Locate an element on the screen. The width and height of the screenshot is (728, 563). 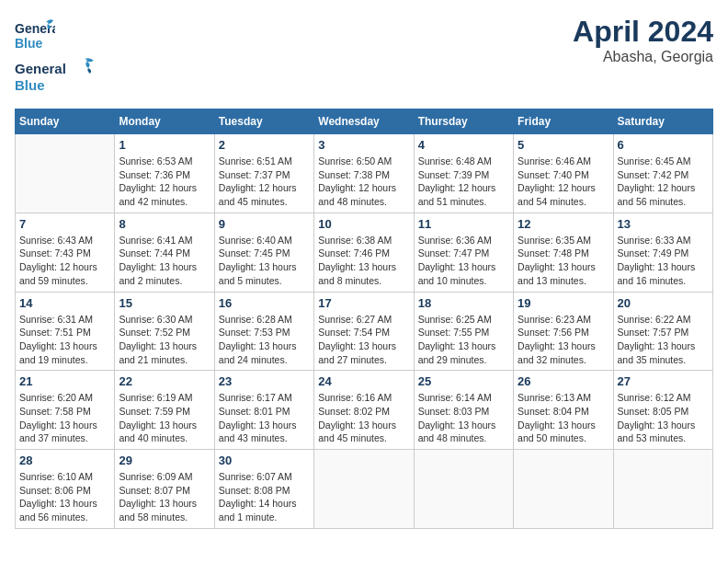
day-info: Sunrise: 6:12 AMSunset: 8:05 PMDaylight:… is located at coordinates (664, 418).